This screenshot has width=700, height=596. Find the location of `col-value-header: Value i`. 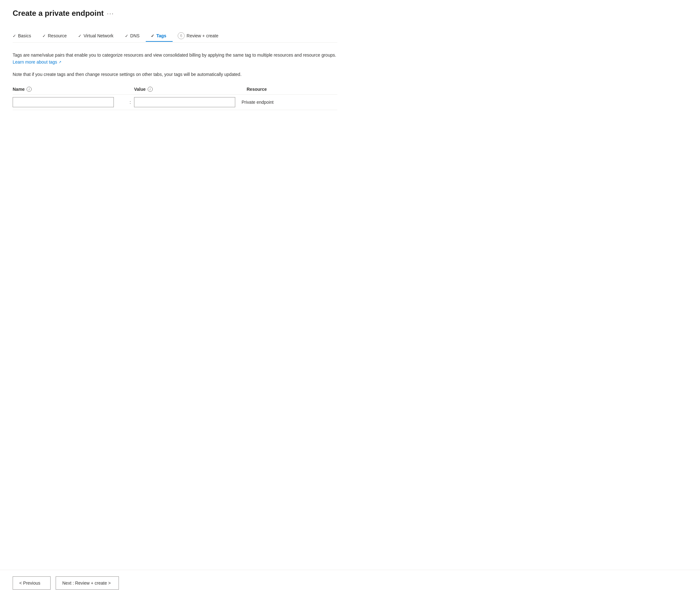

col-value-header: Value i is located at coordinates (184, 89).